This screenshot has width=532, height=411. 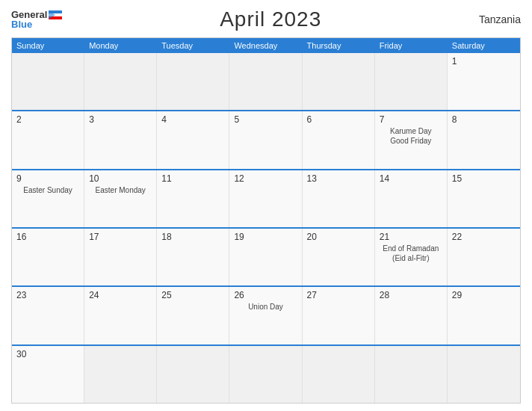 What do you see at coordinates (266, 199) in the screenshot?
I see `calendar-cell: 12` at bounding box center [266, 199].